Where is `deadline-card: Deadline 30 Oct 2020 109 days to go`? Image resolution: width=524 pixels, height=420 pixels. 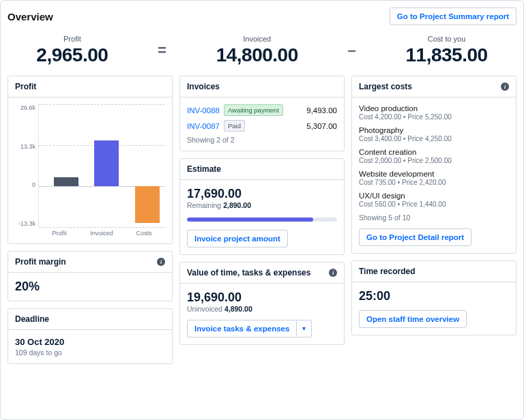 deadline-card: Deadline 30 Oct 2020 109 days to go is located at coordinates (90, 336).